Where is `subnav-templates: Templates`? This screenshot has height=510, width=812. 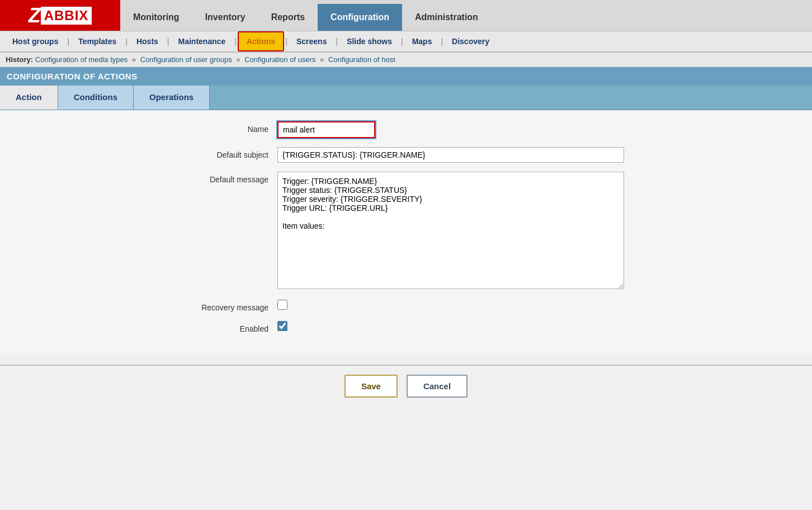 subnav-templates: Templates is located at coordinates (97, 41).